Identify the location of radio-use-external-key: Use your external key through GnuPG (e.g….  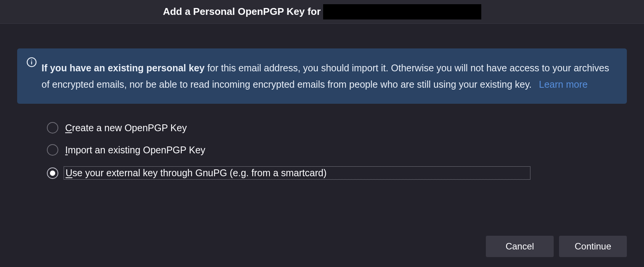
(337, 173).